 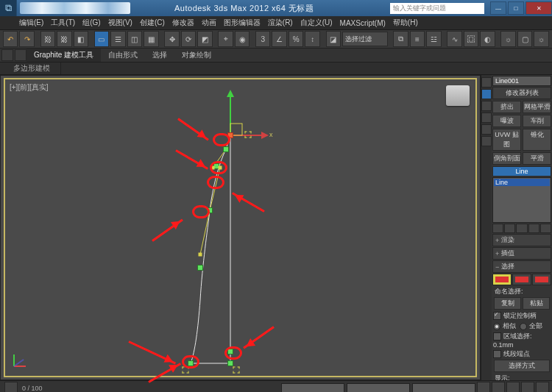 I want to click on refsys-button: ⌖, so click(x=225, y=39).